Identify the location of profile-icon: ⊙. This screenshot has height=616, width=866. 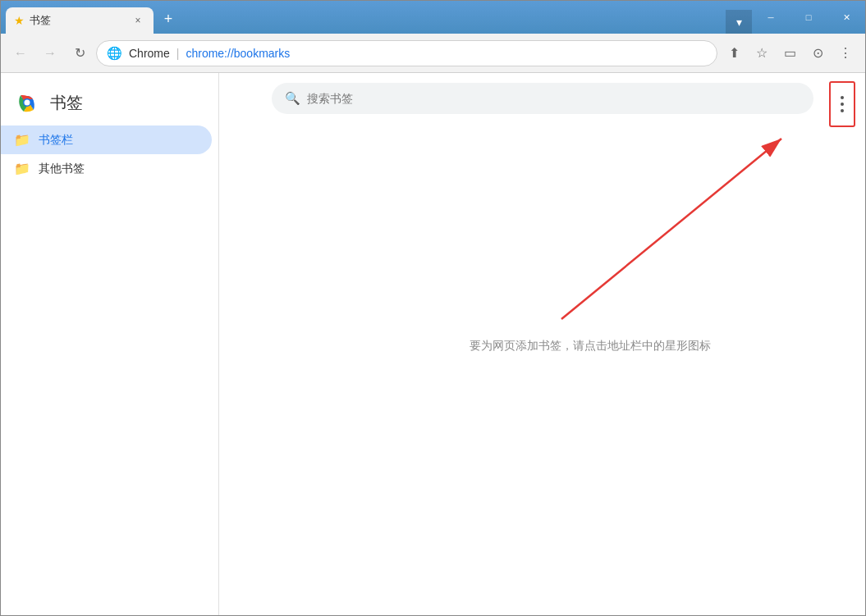
(818, 52).